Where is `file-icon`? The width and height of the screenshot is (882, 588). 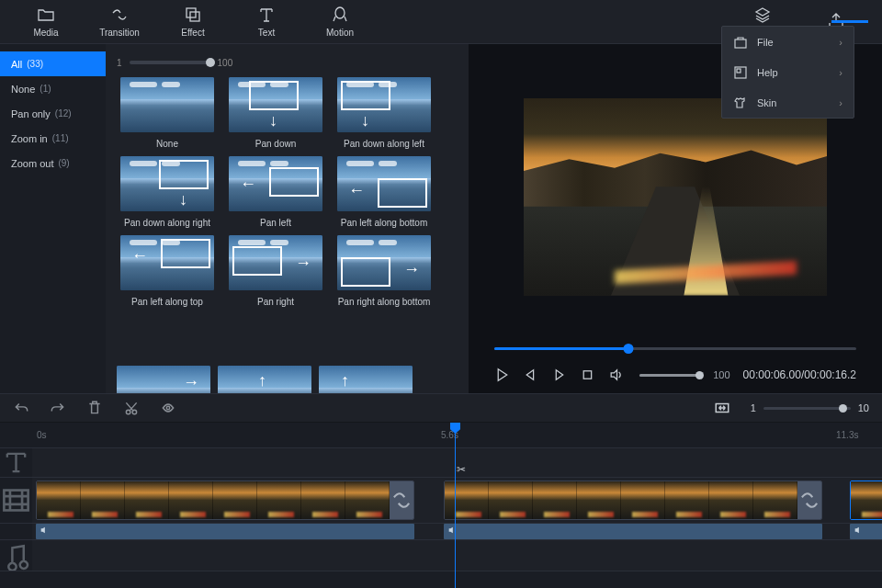
file-icon is located at coordinates (741, 42).